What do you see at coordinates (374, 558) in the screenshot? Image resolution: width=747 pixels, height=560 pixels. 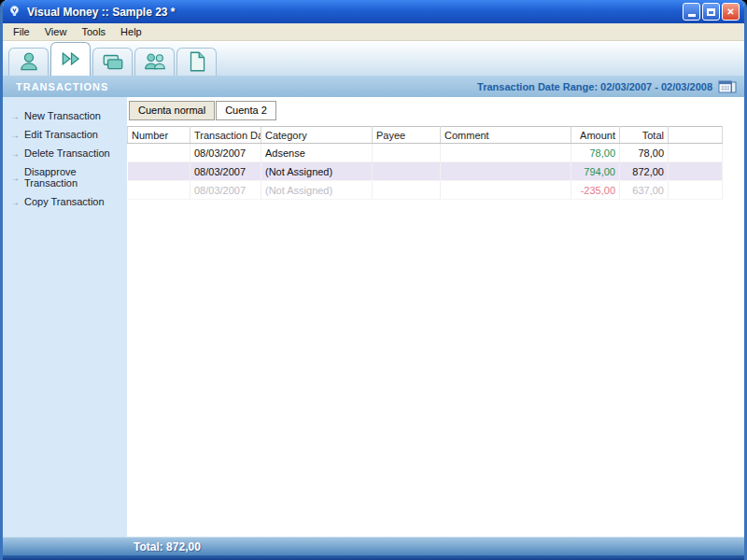 I see `window-bottom-edge` at bounding box center [374, 558].